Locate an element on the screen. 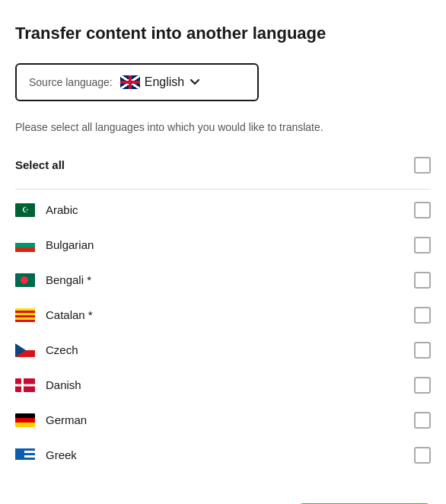 The image size is (446, 504). source-language-box: Source language: English is located at coordinates (137, 82).